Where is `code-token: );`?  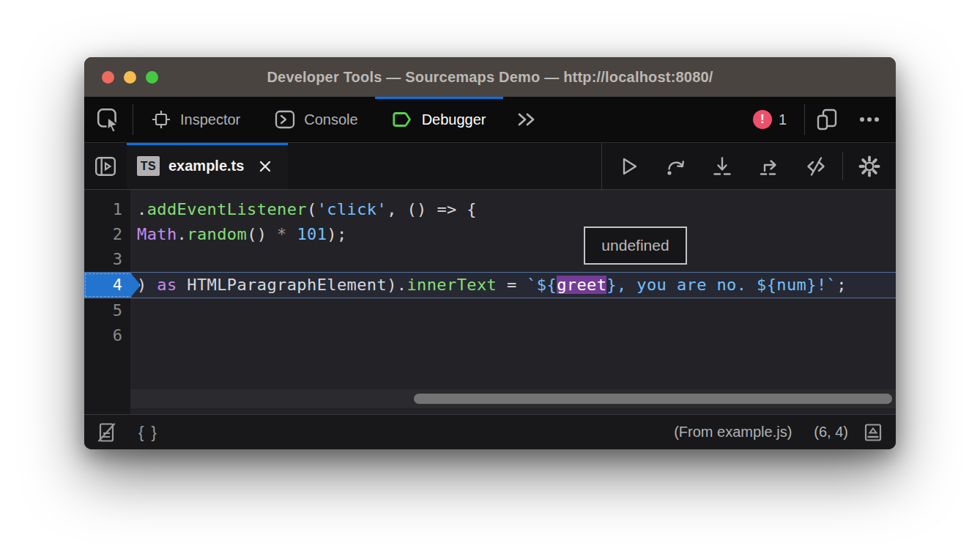
code-token: ); is located at coordinates (337, 235).